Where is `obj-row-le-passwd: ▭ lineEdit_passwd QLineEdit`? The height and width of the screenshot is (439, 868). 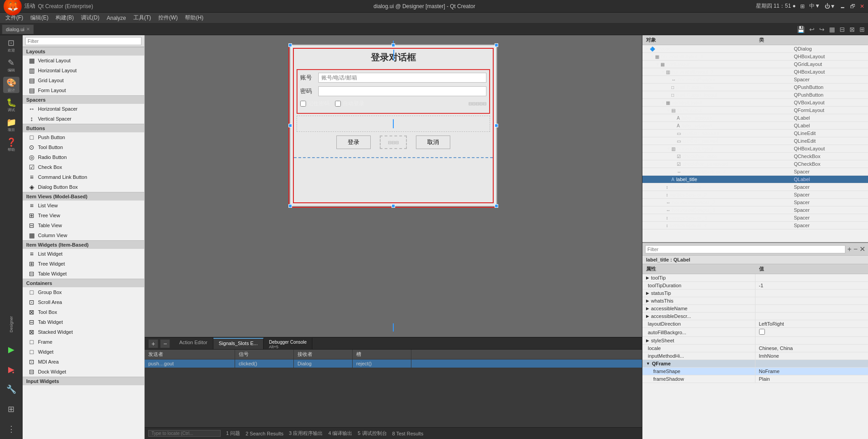 obj-row-le-passwd: ▭ lineEdit_passwd QLineEdit is located at coordinates (755, 141).